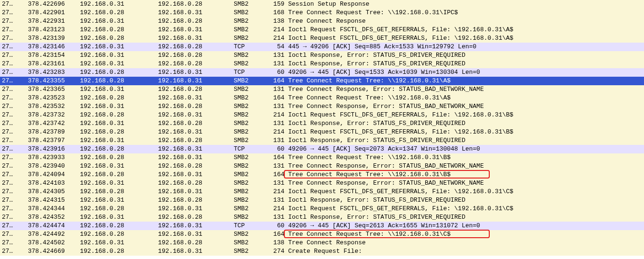 This screenshot has width=644, height=259. Describe the element at coordinates (322, 81) in the screenshot. I see `packet-row: 27…378.423355192.168.0.28192.168.0.31SMB…` at that location.